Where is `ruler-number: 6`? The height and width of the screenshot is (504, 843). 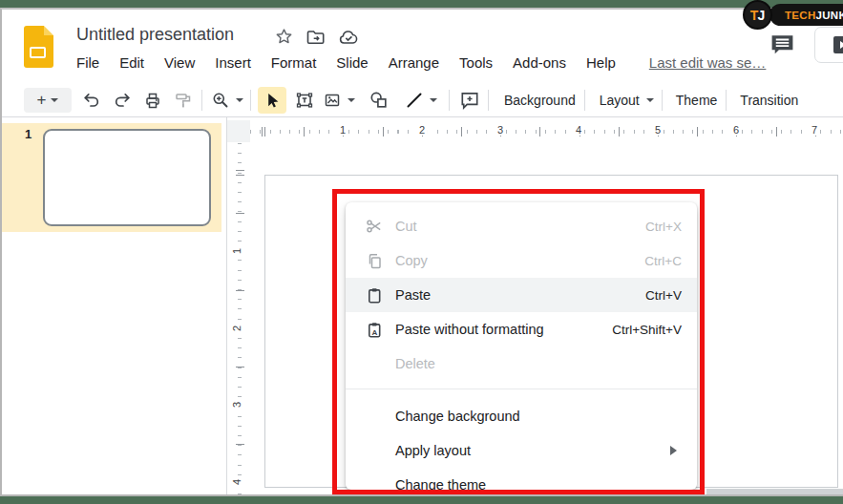
ruler-number: 6 is located at coordinates (736, 130).